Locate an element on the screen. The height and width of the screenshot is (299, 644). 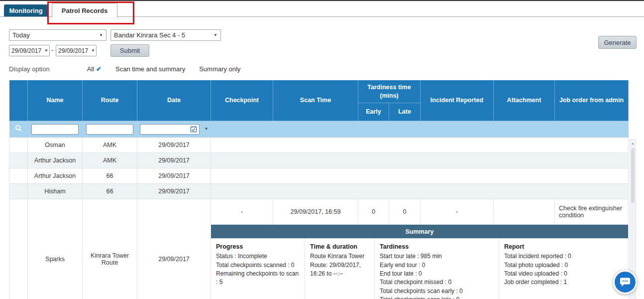
header-incident-reported: Incident Reported is located at coordinates (457, 101).